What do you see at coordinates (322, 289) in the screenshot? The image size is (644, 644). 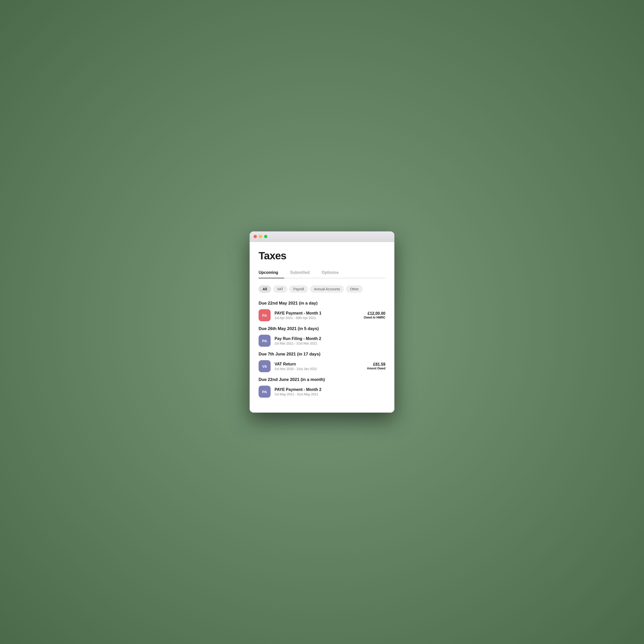 I see `filter-chips: All VAT Payroll Annual Accounts Other` at bounding box center [322, 289].